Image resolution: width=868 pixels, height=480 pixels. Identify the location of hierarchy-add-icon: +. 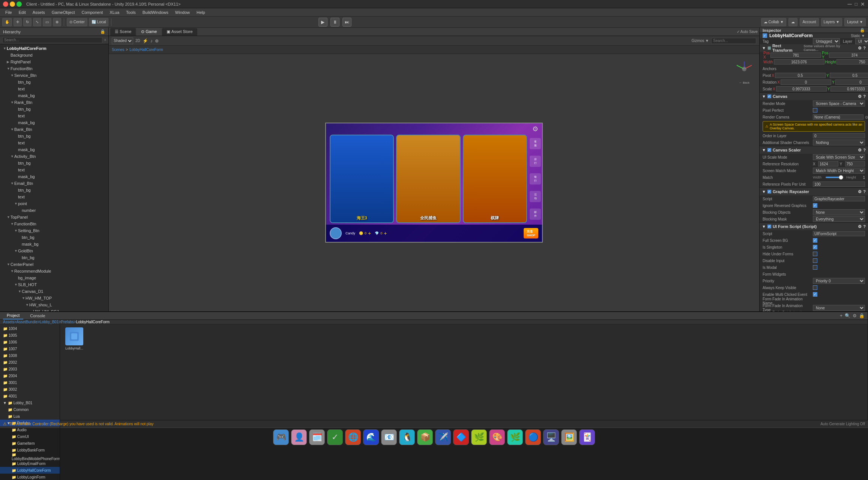
(105, 40).